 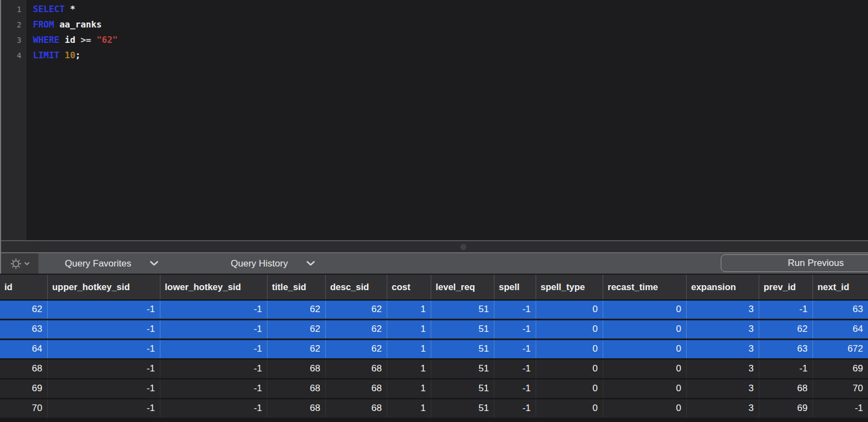 I want to click on table-row: 68-1-16868151-1003-169, so click(x=434, y=369).